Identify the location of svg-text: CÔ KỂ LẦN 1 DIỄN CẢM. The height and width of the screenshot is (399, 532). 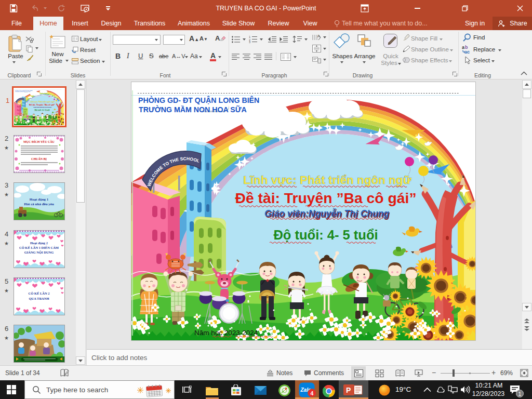
(39, 247).